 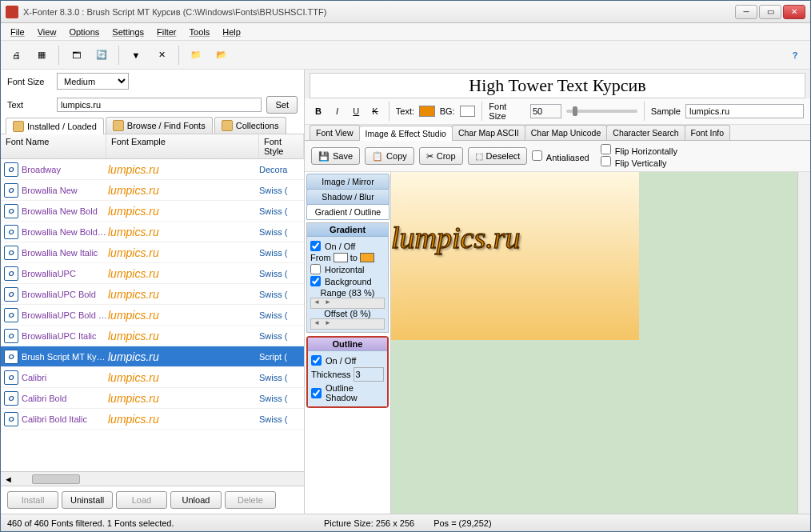 I want to click on print-icon: 🖨, so click(x=16, y=55).